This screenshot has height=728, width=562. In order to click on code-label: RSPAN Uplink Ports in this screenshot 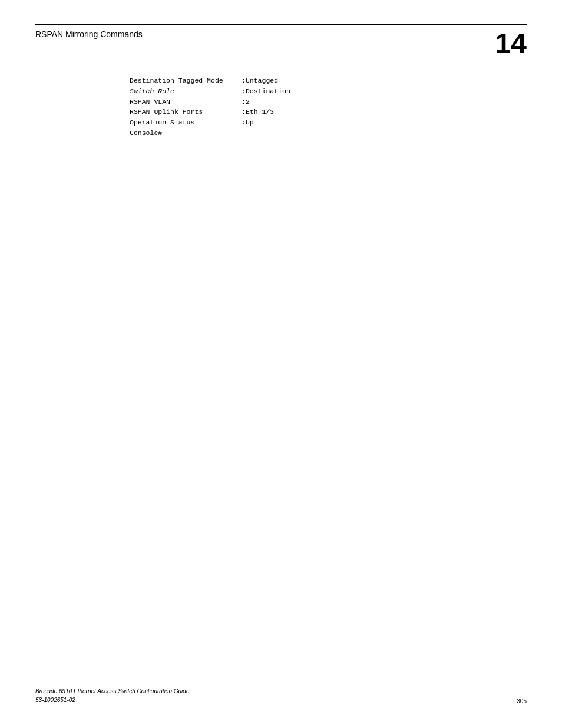, I will do `click(186, 112)`.